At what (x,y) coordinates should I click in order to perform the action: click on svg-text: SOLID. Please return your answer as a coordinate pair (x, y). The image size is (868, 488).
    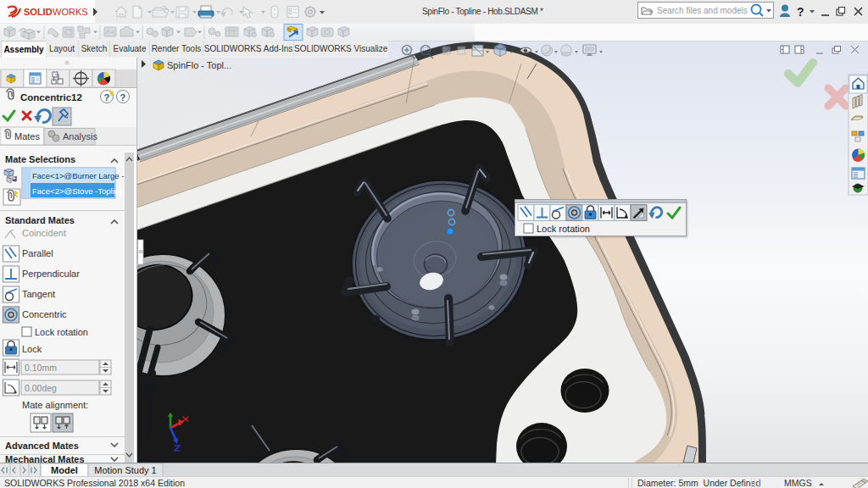
    Looking at the image, I should click on (38, 12).